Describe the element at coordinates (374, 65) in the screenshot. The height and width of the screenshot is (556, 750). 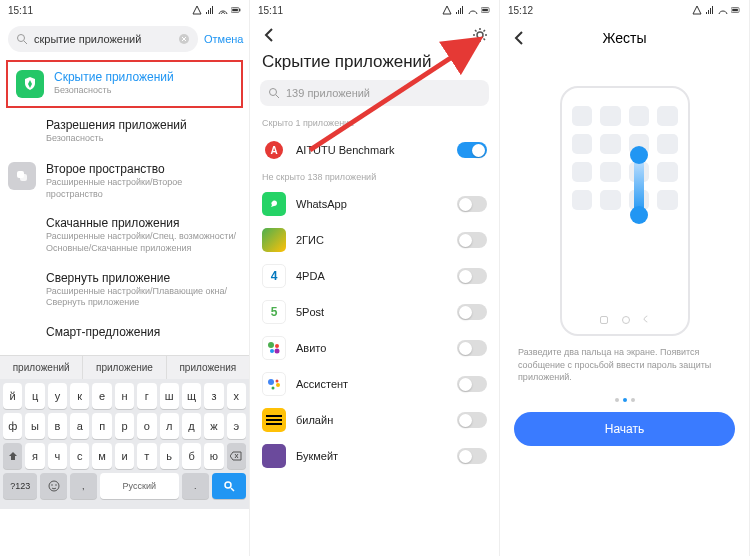
I see `page-title: Скрытие приложений` at that location.